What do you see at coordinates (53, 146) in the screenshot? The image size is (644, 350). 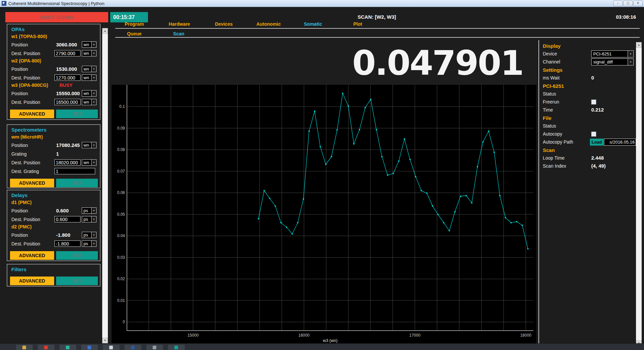 I see `hardware-row: Position17080.245wn▼` at bounding box center [53, 146].